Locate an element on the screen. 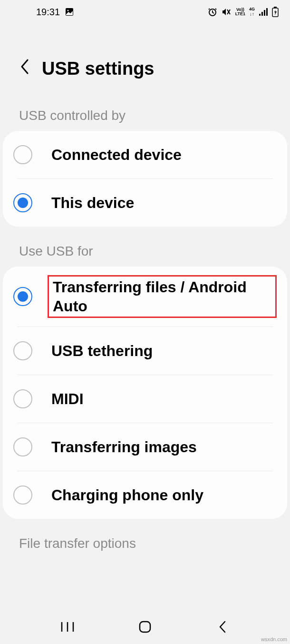 This screenshot has height=644, width=290. option-label: MIDI is located at coordinates (68, 399).